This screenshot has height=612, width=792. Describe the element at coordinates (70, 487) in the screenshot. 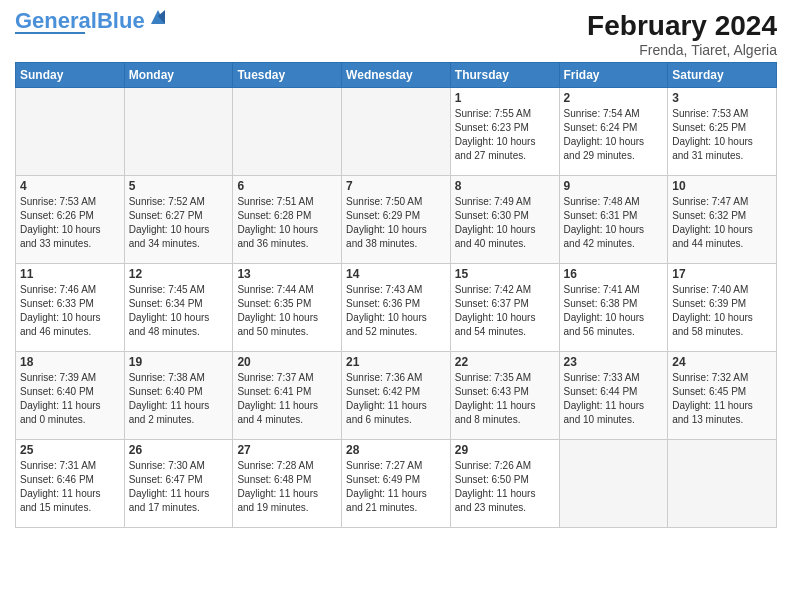

I see `day-info: Sunrise: 7:31 AM Sunset: 6:46 PM Dayligh…` at that location.